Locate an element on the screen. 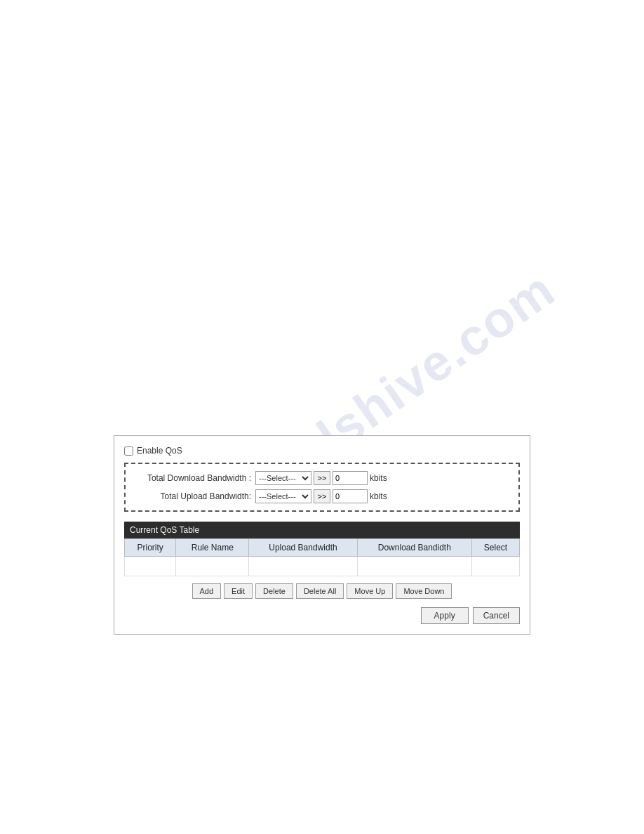 Image resolution: width=644 pixels, height=834 pixels. upload-kbits-label: kbits is located at coordinates (379, 496).